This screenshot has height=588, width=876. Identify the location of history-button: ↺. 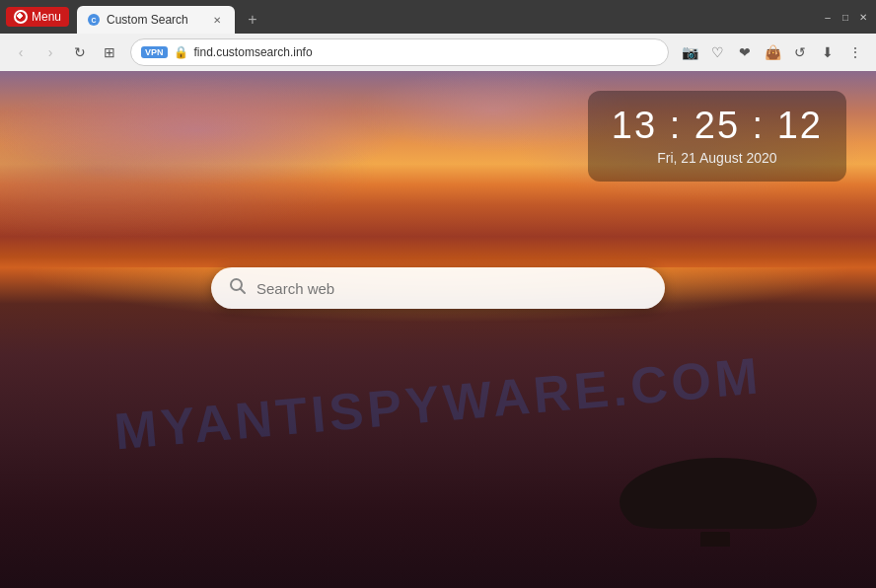
(800, 52).